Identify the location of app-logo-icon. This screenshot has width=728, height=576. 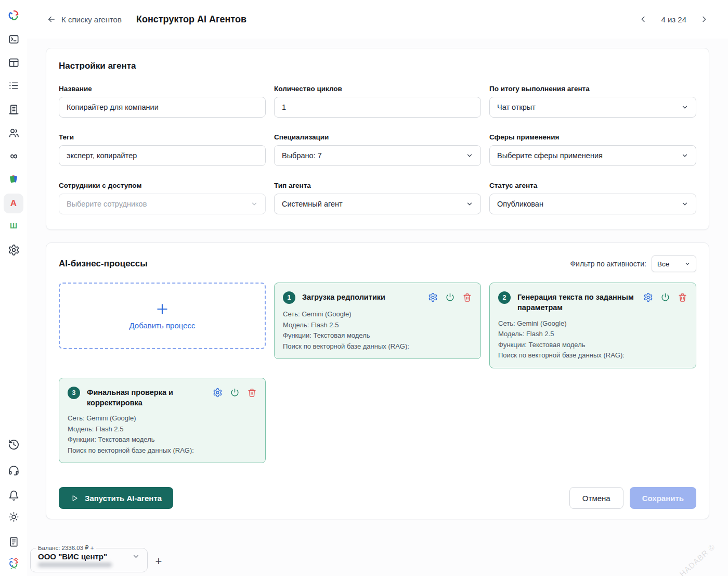
(14, 16).